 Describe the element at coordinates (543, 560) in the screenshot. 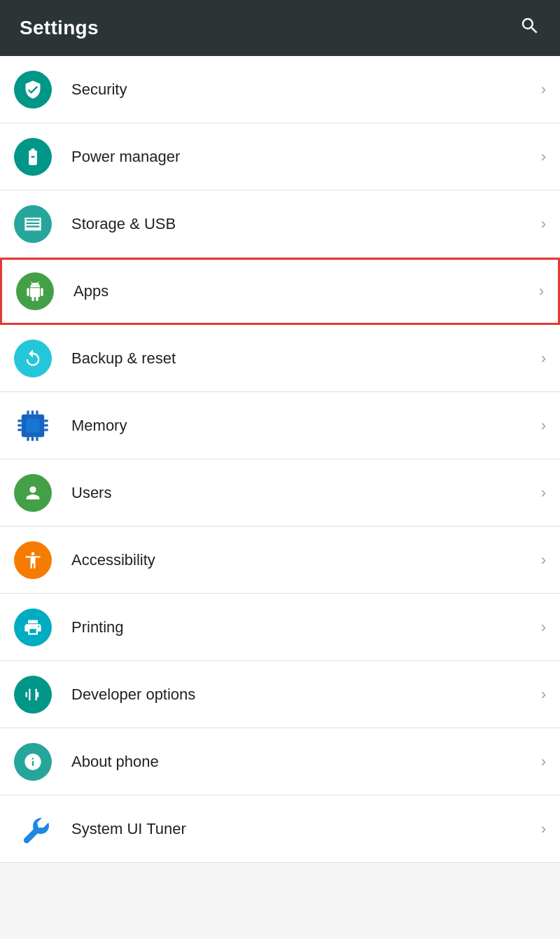

I see `accessibility-chevron: ›` at that location.